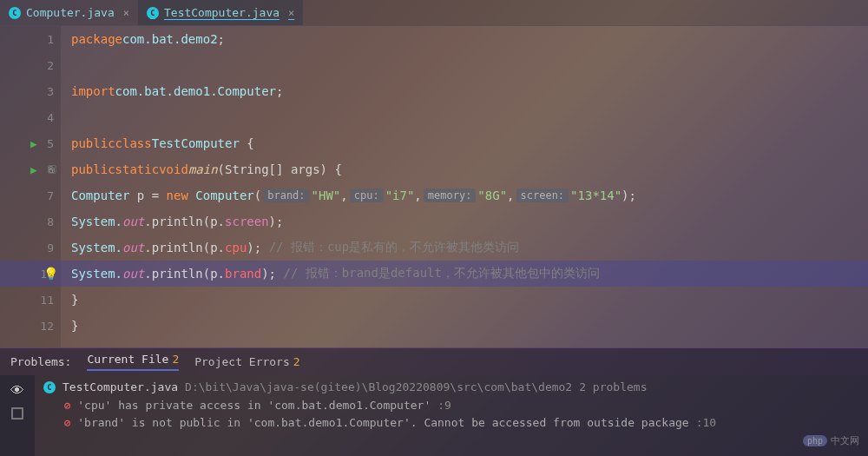  Describe the element at coordinates (451, 405) in the screenshot. I see `problem-row: ⊘ 'cpu' has private access in 'com.bat.d…` at that location.